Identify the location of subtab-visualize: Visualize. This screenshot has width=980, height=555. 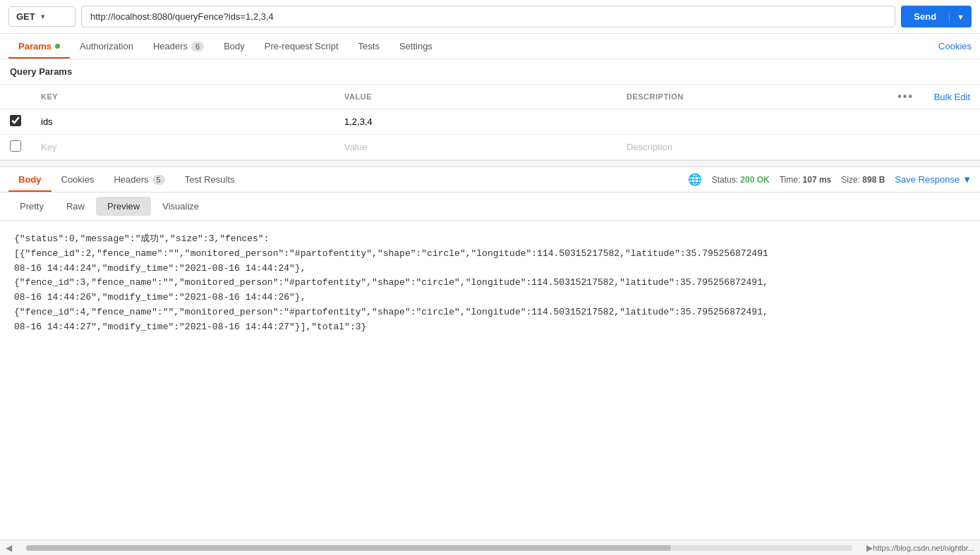
(181, 206).